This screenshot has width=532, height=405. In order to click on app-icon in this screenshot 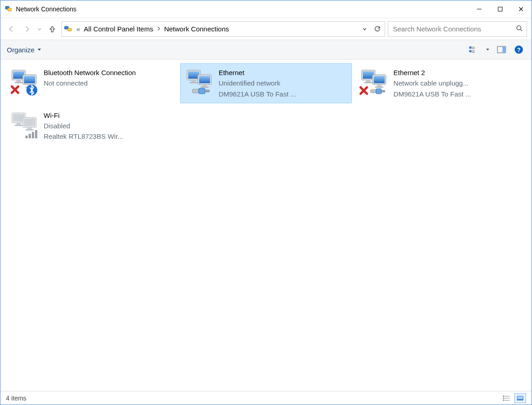, I will do `click(9, 9)`.